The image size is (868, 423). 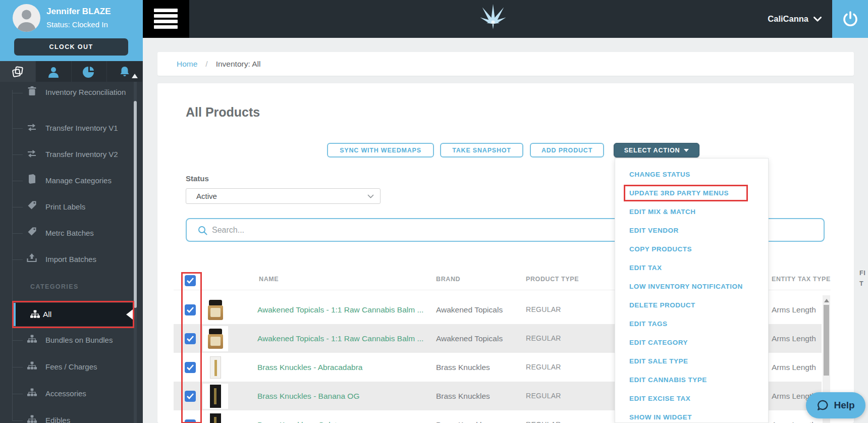 What do you see at coordinates (207, 196) in the screenshot?
I see `status-select-value: Active` at bounding box center [207, 196].